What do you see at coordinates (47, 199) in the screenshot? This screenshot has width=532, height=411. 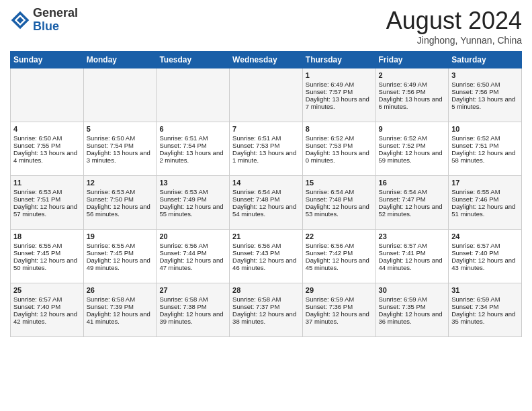 I see `cell-info: Sunset: 7:51 PM` at bounding box center [47, 199].